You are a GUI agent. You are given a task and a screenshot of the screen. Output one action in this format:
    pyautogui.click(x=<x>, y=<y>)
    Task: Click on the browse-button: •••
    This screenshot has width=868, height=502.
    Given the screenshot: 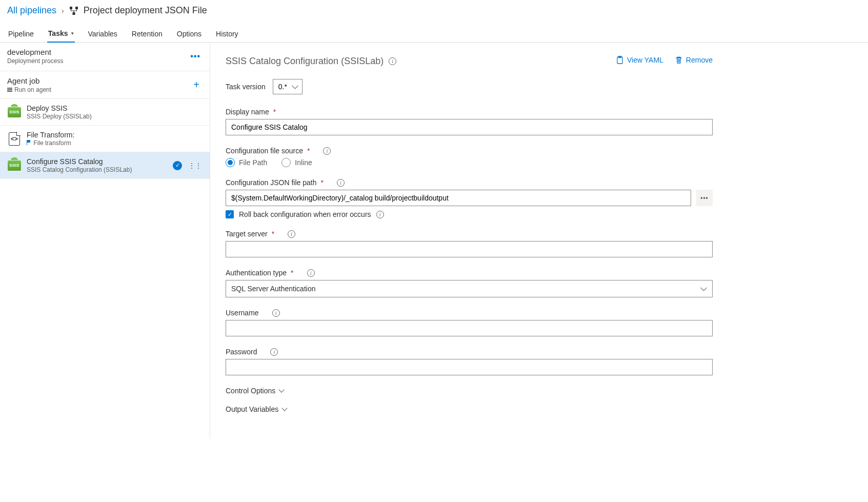 What is the action you would take?
    pyautogui.click(x=704, y=198)
    